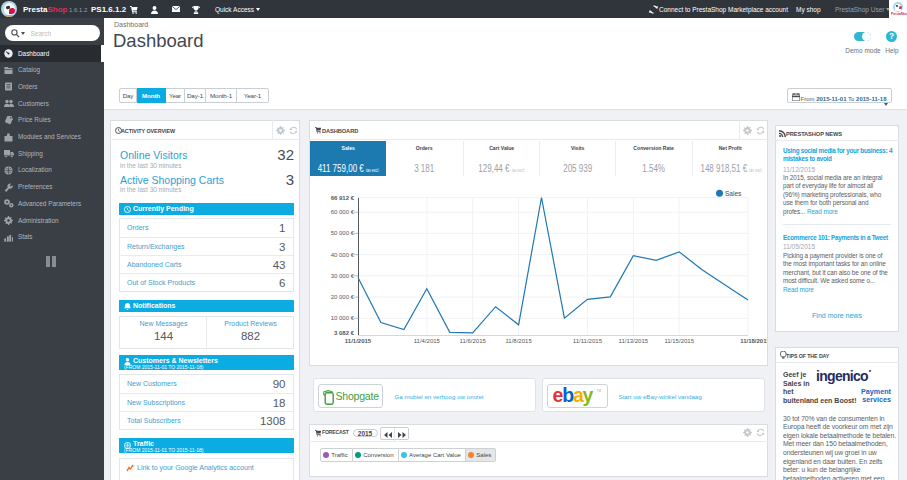 This screenshot has width=907, height=480. Describe the element at coordinates (474, 341) in the screenshot. I see `svg-text: 11/6/2015` at that location.